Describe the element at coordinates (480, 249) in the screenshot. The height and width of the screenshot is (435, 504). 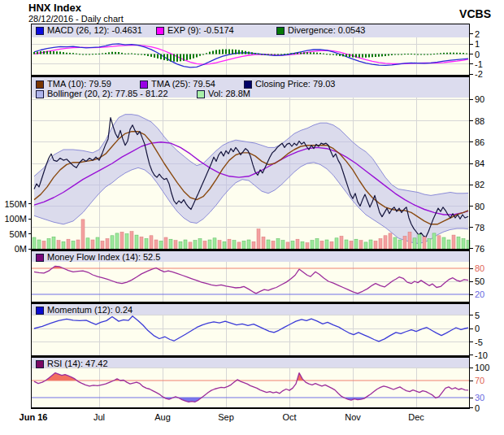
I see `axis-tick-label: 76` at that location.